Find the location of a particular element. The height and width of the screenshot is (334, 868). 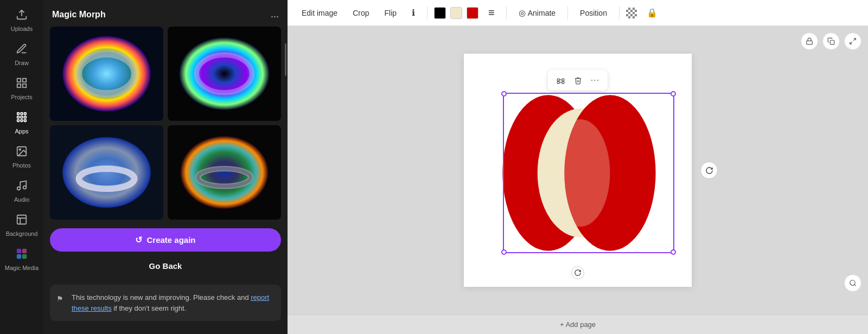

sidebar-item-apps: Apps is located at coordinates (22, 123).